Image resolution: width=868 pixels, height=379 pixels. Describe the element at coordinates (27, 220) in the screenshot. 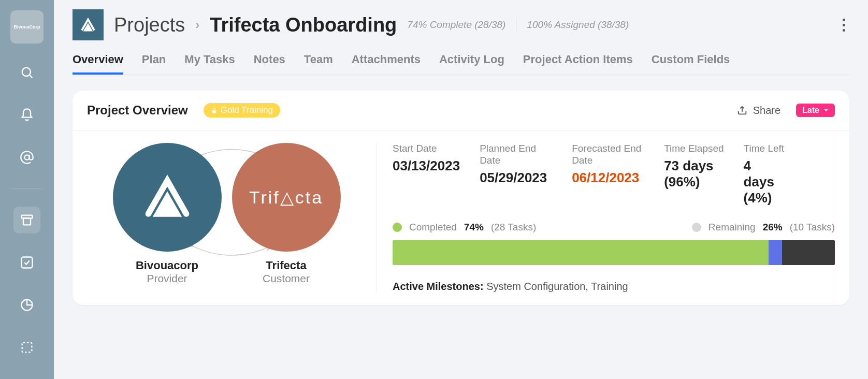

I see `projects-icon` at that location.